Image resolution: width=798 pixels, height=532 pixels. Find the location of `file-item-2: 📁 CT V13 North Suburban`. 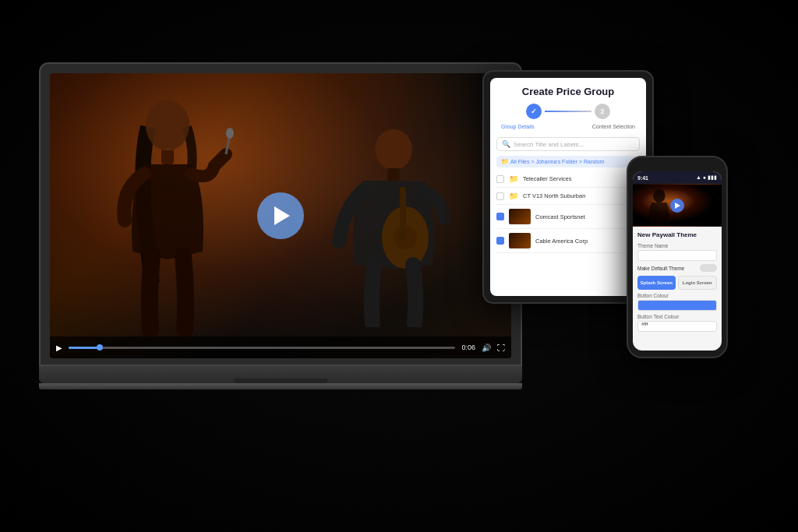

file-item-2: 📁 CT V13 North Suburban is located at coordinates (568, 196).